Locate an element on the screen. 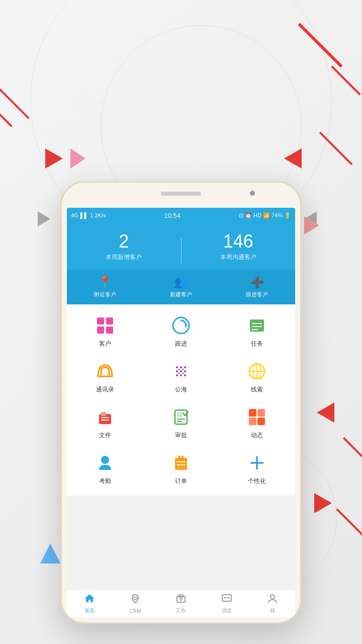  status-left: 4G ▌▌ 1.2K/s is located at coordinates (88, 215).